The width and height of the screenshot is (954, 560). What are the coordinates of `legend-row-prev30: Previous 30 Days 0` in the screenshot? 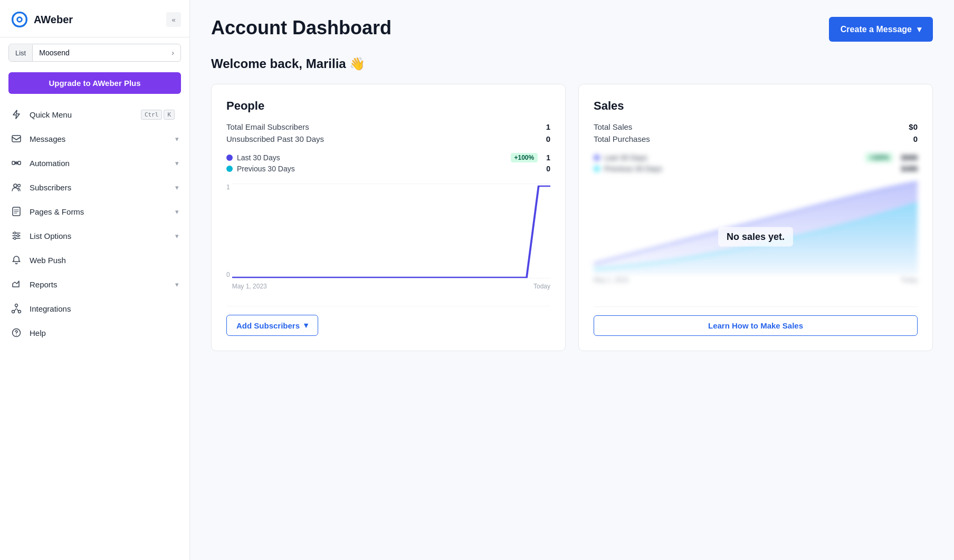 It's located at (388, 169).